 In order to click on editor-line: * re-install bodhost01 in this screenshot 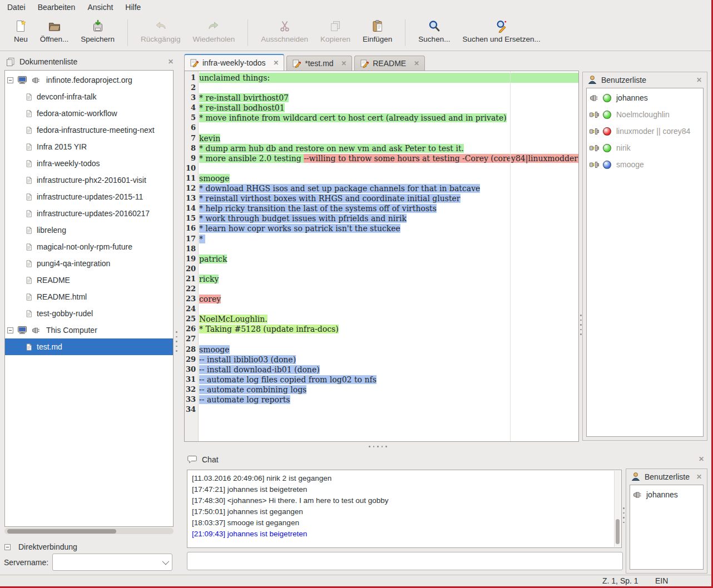, I will do `click(389, 108)`.